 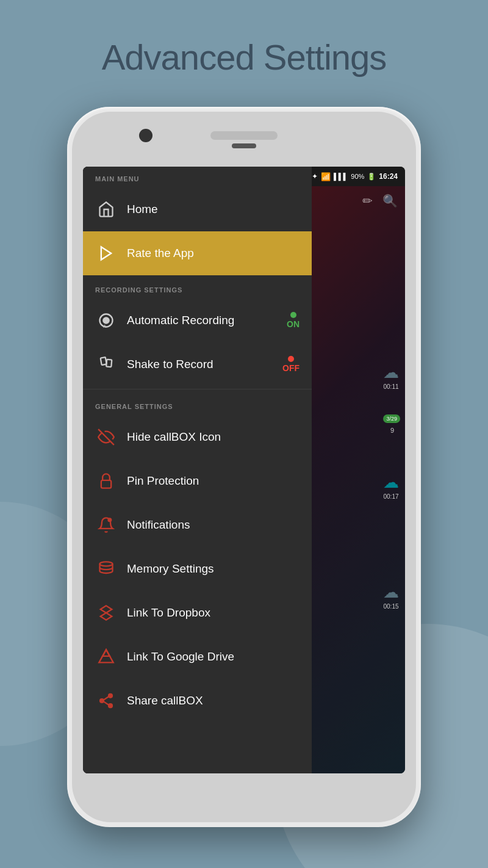 I want to click on cloud-icon-2: ☁, so click(x=391, y=482).